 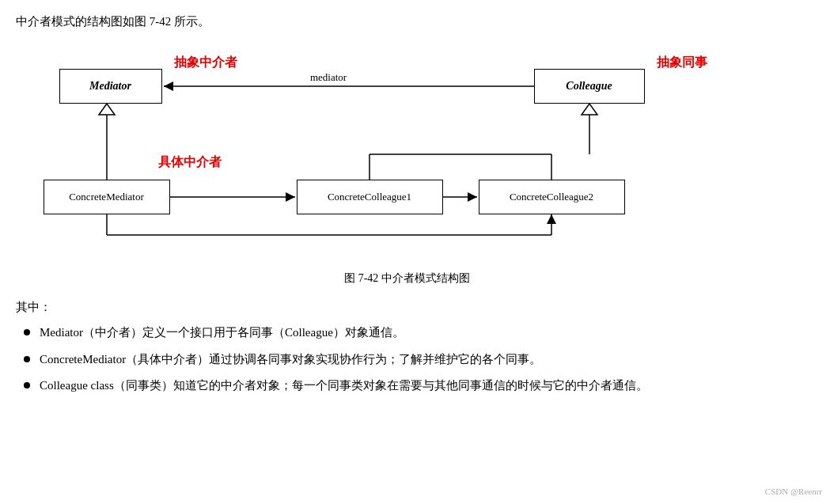 I want to click on concrete-mediator-box: ConcreteMediator, so click(x=107, y=197).